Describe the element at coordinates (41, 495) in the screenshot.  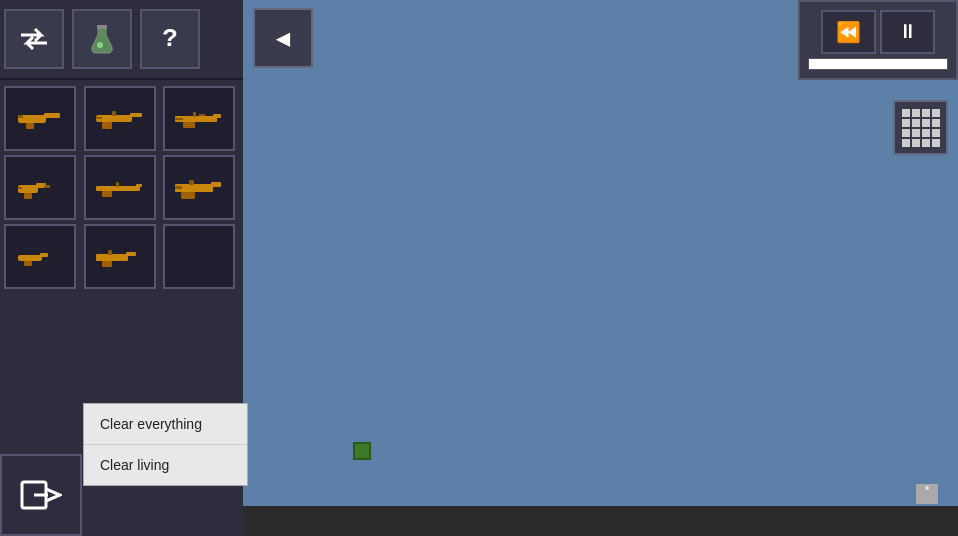
I see `exit-button` at that location.